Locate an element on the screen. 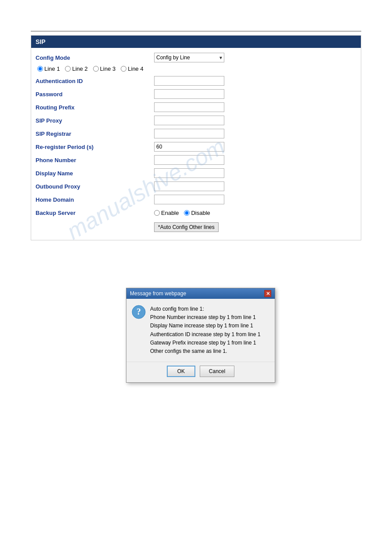 The width and height of the screenshot is (392, 555). dialog-close-button: ✕ is located at coordinates (268, 294).